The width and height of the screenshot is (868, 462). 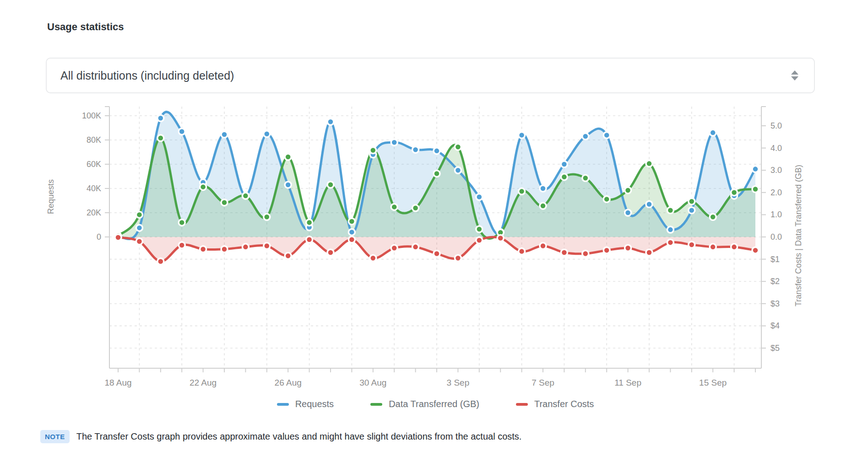 I want to click on distribution-filter-dropdown: All distributions (including deleted), so click(x=430, y=75).